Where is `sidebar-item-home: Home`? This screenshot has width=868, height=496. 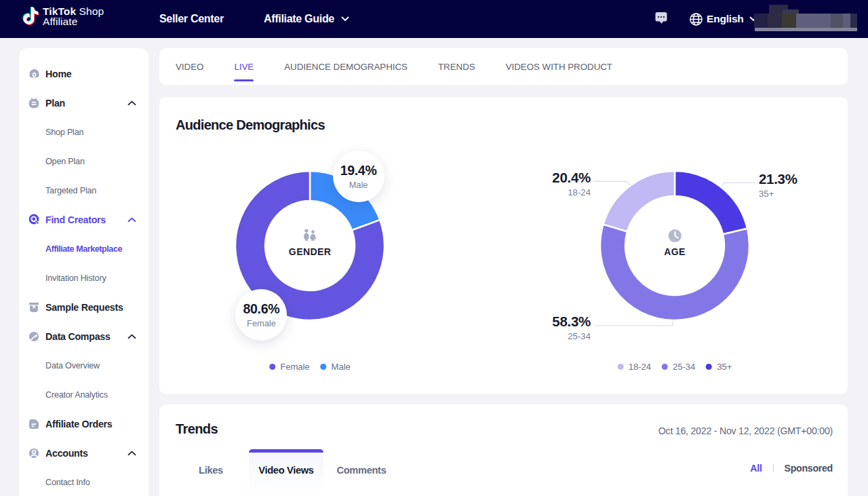 sidebar-item-home: Home is located at coordinates (84, 73).